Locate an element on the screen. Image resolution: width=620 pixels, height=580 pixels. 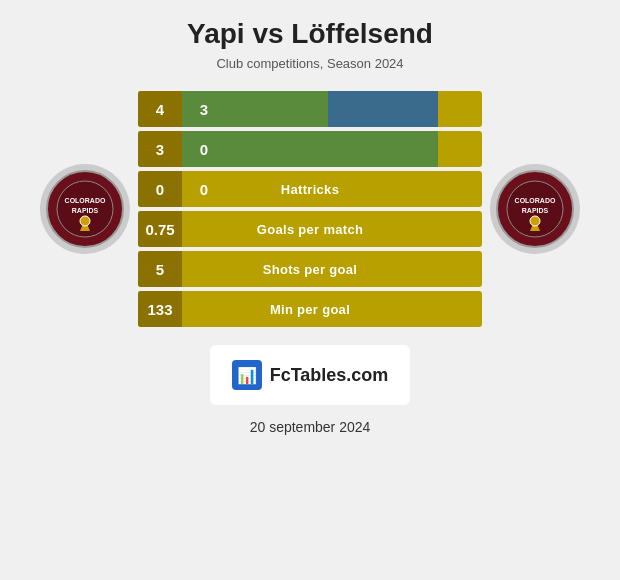
stat-left-value: 4 is located at coordinates (160, 109).